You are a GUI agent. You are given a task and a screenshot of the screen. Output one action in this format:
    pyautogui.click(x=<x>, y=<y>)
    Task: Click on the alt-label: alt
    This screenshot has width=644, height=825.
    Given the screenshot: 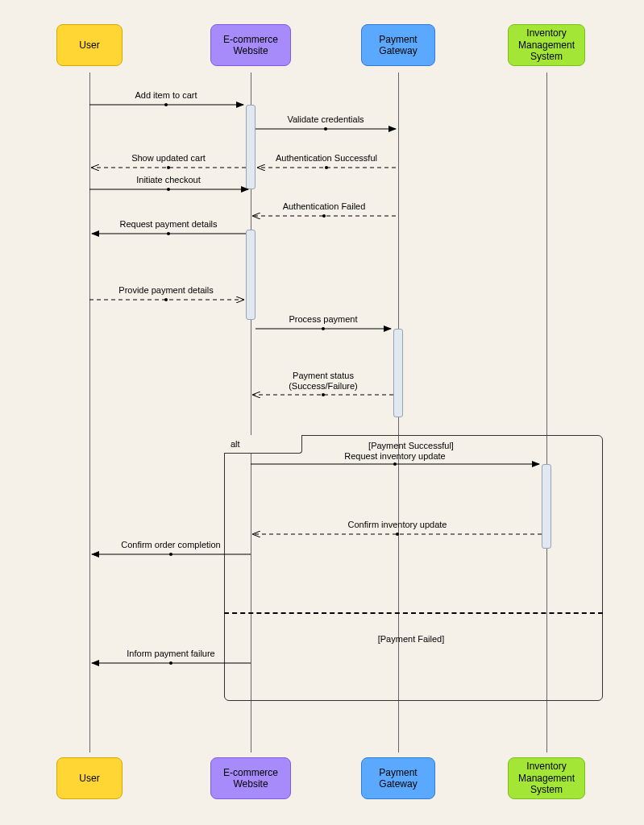 What is the action you would take?
    pyautogui.click(x=263, y=445)
    